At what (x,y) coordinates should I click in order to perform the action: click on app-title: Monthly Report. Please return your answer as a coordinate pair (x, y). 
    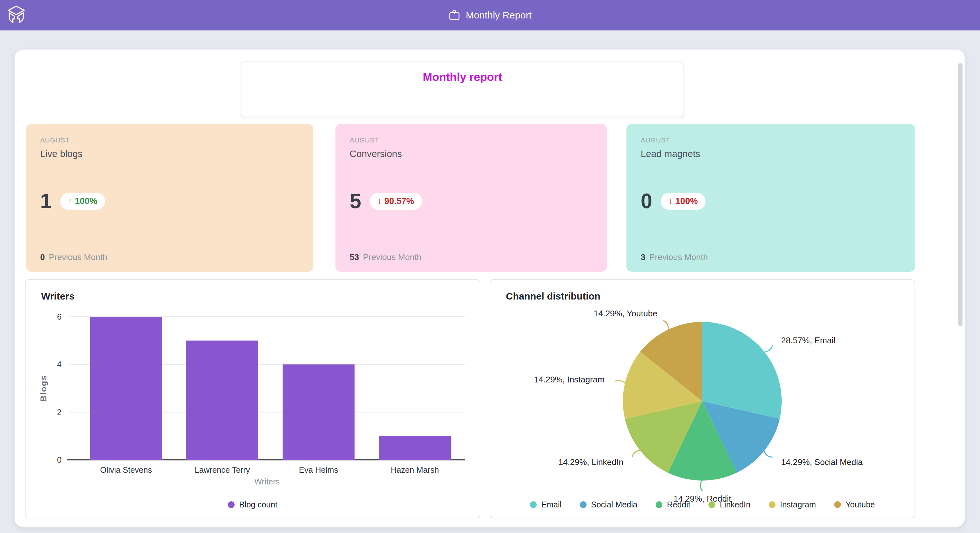
    Looking at the image, I should click on (498, 15).